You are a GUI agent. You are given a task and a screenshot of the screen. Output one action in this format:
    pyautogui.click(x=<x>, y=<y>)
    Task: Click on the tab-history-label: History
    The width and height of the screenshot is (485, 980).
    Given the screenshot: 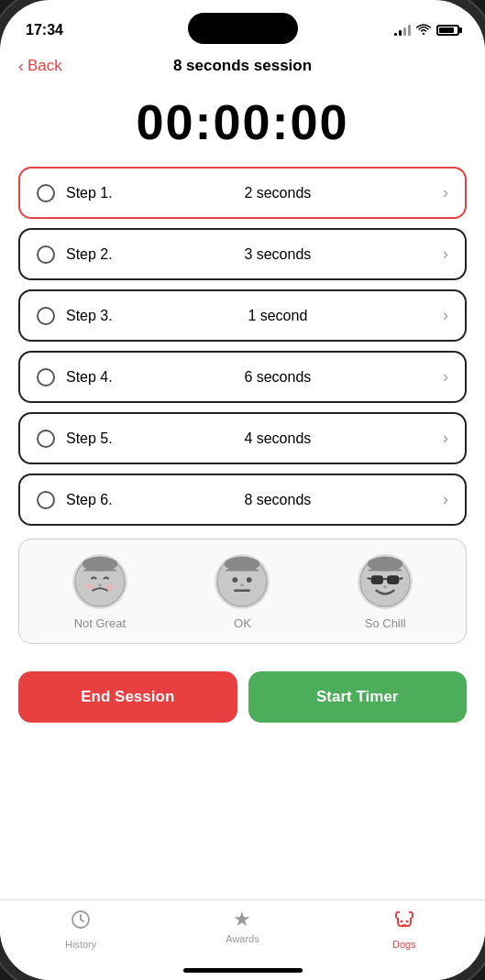 What is the action you would take?
    pyautogui.click(x=81, y=944)
    